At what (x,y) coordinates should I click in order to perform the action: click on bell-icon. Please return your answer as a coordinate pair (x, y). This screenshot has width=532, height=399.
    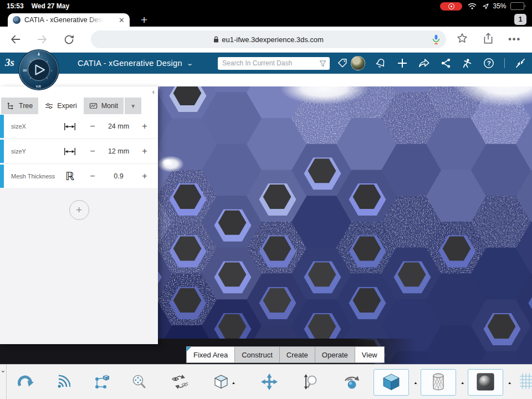
    Looking at the image, I should click on (381, 63).